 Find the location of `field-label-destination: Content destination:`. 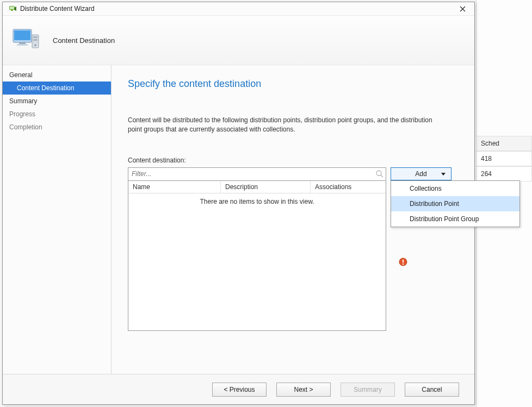

field-label-destination: Content destination: is located at coordinates (292, 160).